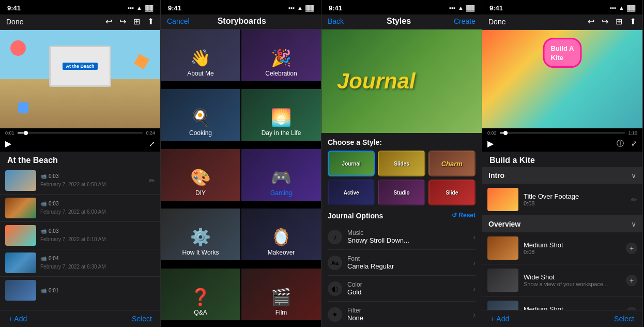 The height and width of the screenshot is (327, 644). Describe the element at coordinates (43, 176) in the screenshot. I see `clip-video-icon-1: 📹` at that location.